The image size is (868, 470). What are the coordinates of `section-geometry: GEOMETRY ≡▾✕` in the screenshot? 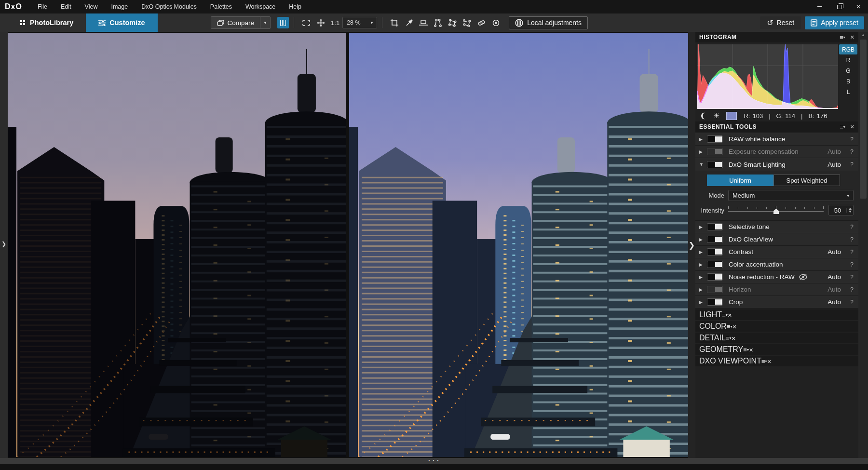 It's located at (777, 349).